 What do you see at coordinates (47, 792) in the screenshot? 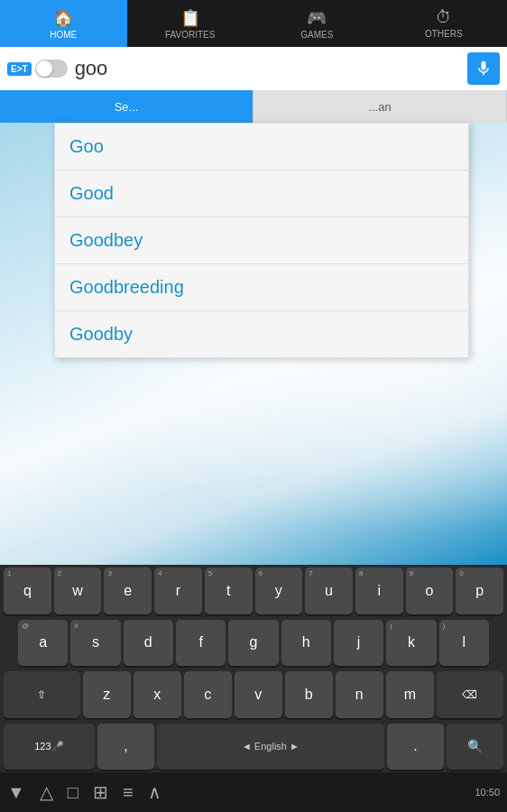
I see `btn-home: △` at bounding box center [47, 792].